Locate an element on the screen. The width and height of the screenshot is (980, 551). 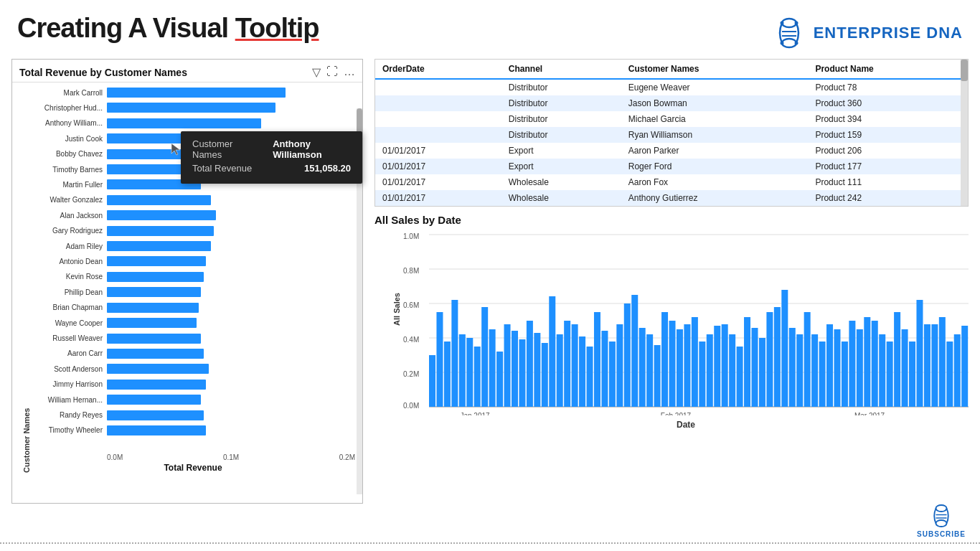
subscribe-label: SUBSCRIBE is located at coordinates (941, 534).